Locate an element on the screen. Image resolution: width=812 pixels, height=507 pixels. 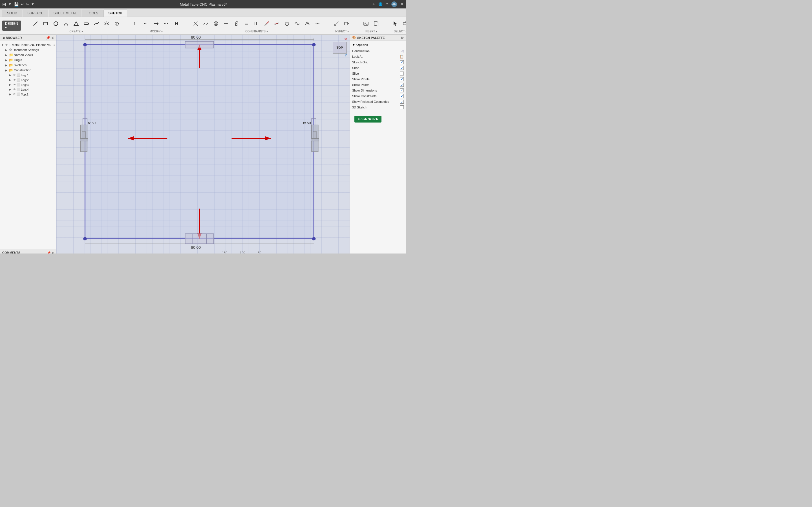
construction-arrow-icon: ▶ is located at coordinates (7, 70).